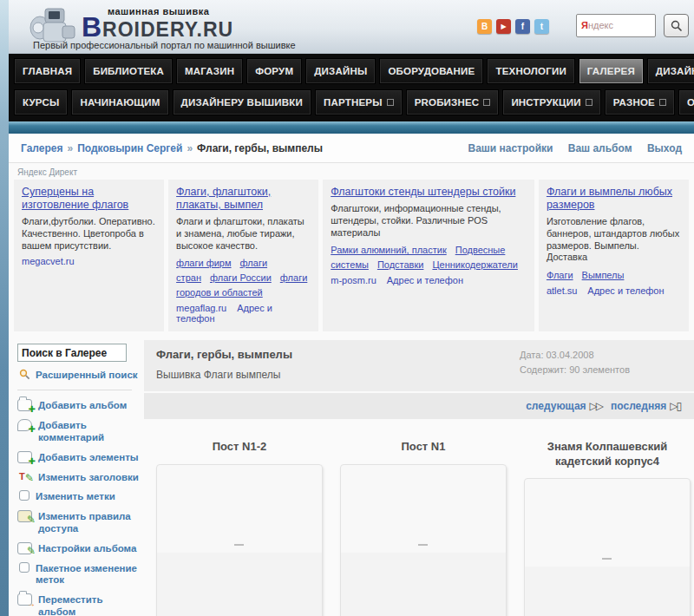 This screenshot has height=616, width=694. Describe the element at coordinates (419, 366) in the screenshot. I see `album-header: Флаги, гербы, вымпелы Вышивка Флаги вымп…` at that location.